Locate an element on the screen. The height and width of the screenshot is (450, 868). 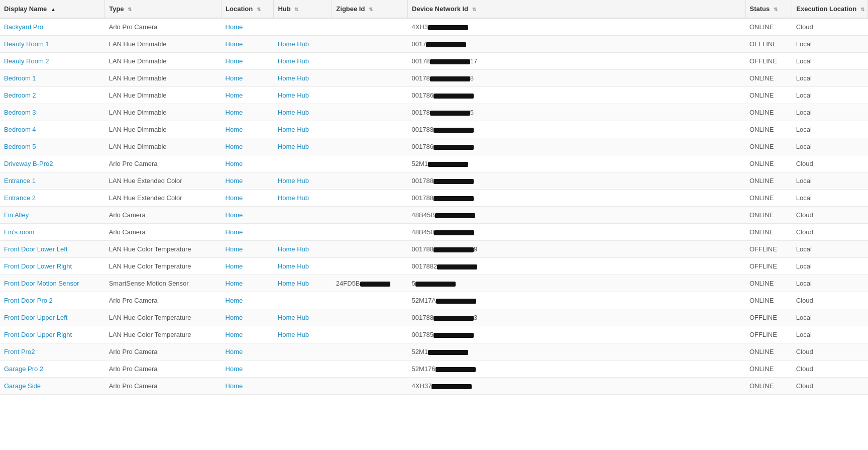
cell-display-name: Fin's room is located at coordinates (52, 232).